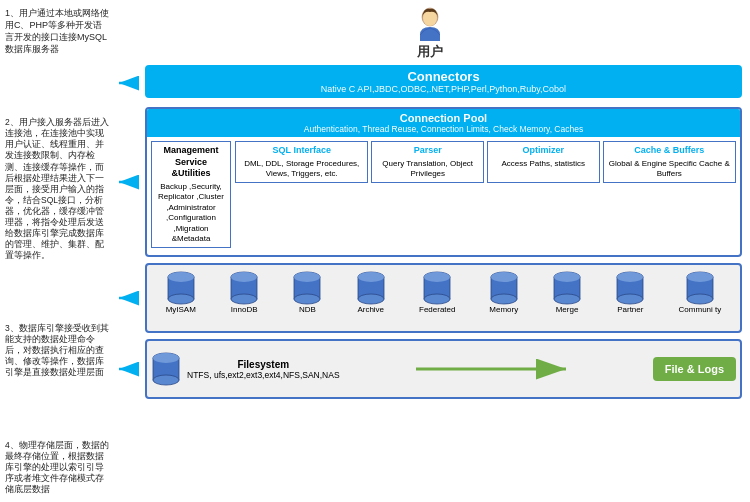  What do you see at coordinates (371, 288) in the screenshot?
I see `cylinder-archive` at bounding box center [371, 288].